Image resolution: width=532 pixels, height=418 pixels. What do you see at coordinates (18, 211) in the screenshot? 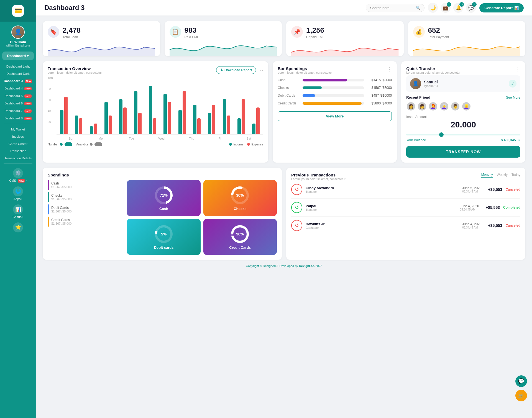
I see `sidebar-item-charts: 📊 Charts ›` at bounding box center [18, 211].